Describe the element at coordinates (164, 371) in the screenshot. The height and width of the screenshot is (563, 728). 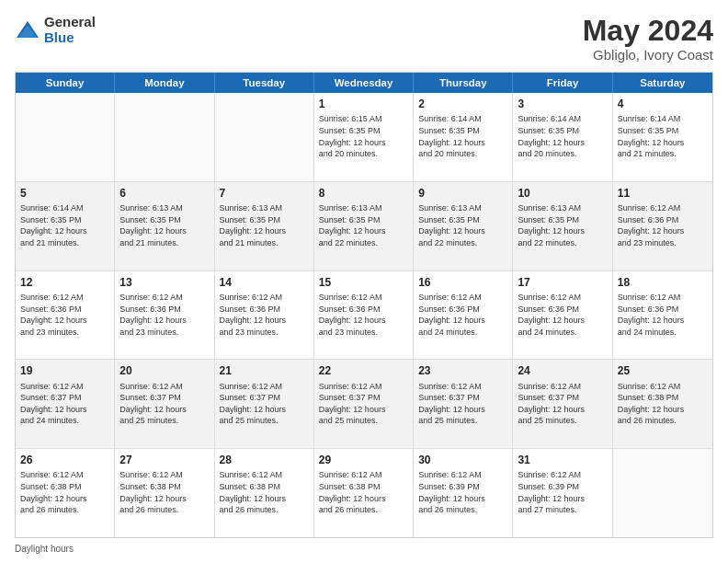
I see `day-number: 20` at that location.